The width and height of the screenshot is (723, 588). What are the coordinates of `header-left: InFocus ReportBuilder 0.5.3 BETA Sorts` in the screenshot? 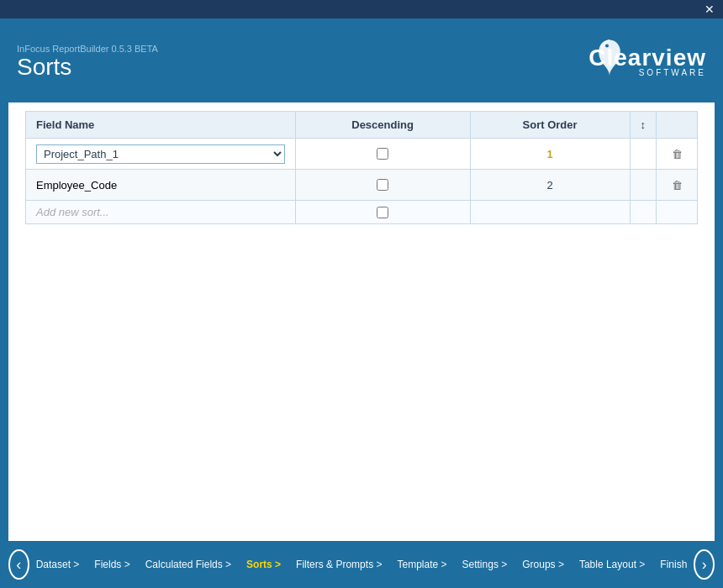 It's located at (87, 60).